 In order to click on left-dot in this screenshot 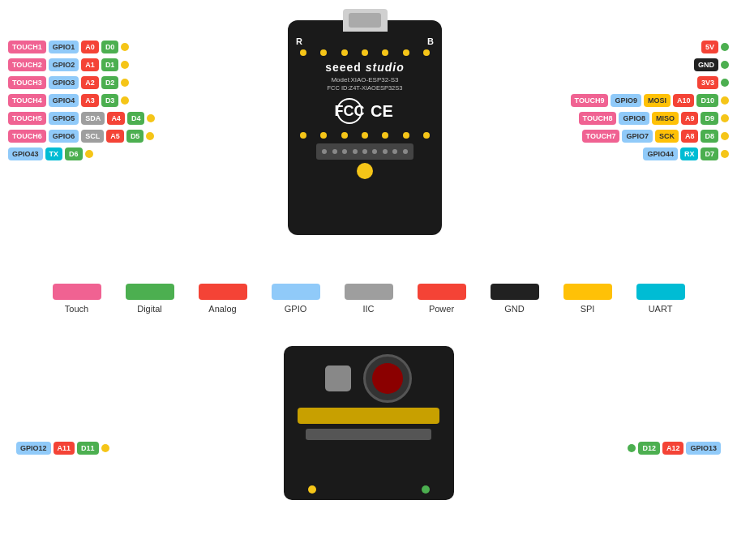, I will do `click(312, 489)`.